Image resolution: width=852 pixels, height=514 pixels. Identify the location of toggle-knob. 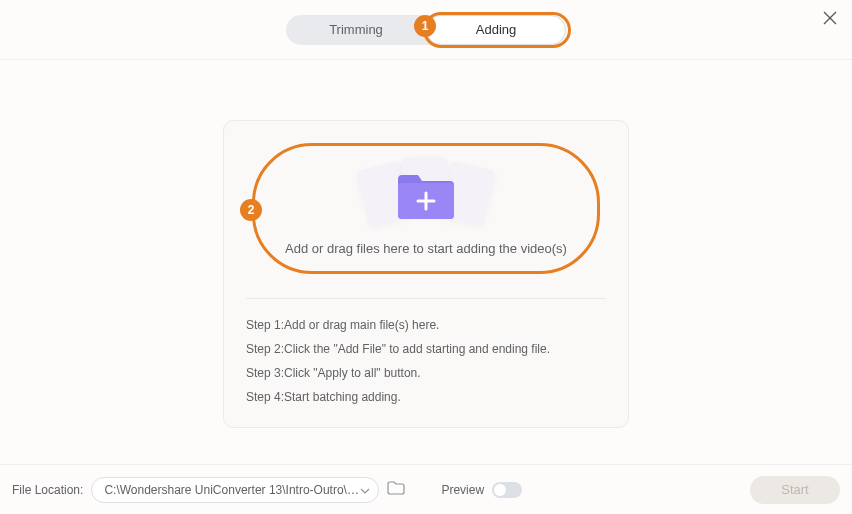
(500, 490).